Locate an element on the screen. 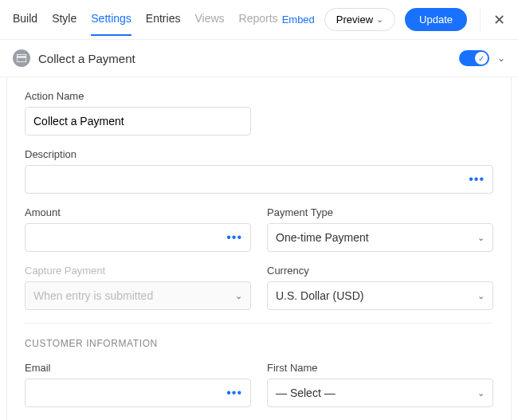 This screenshot has width=518, height=420. currency-select: U.S. Dollar (USD) ⌄ is located at coordinates (380, 296).